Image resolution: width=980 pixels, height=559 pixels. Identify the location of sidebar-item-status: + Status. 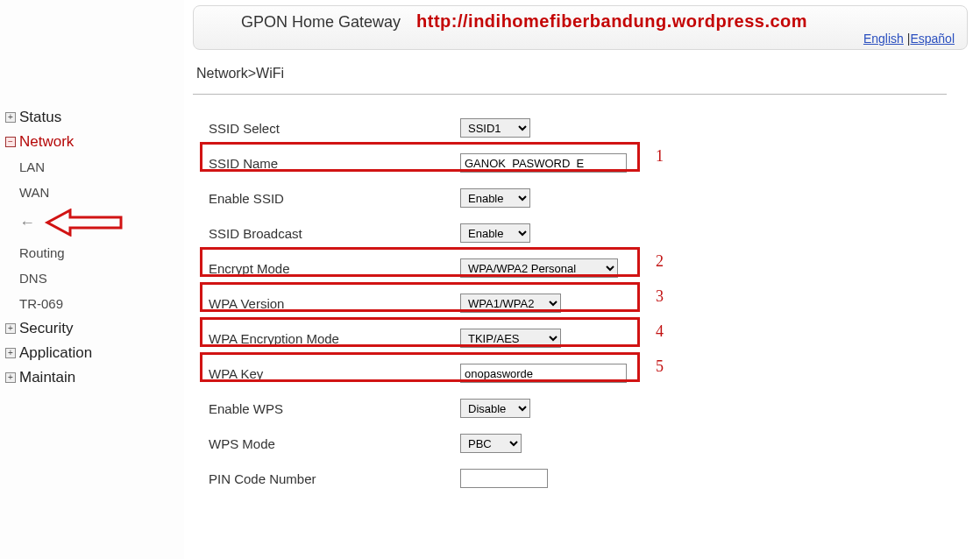
(90, 117).